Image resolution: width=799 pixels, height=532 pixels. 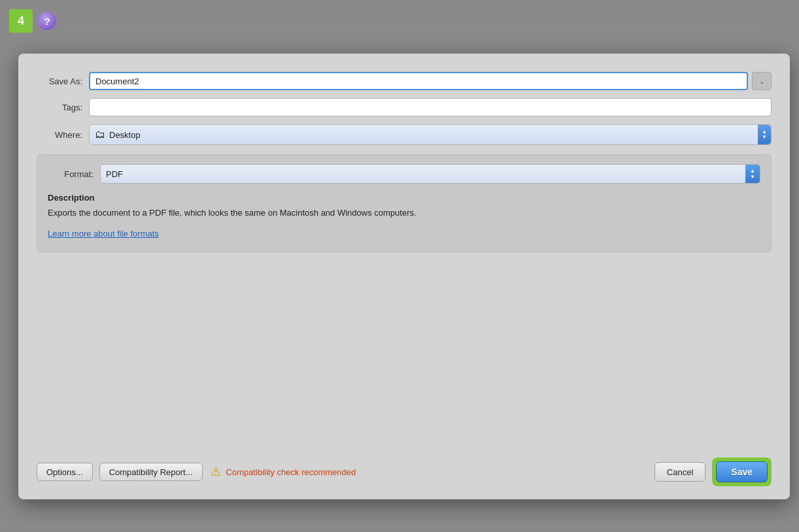 I want to click on folder-icon: 🗂, so click(x=100, y=135).